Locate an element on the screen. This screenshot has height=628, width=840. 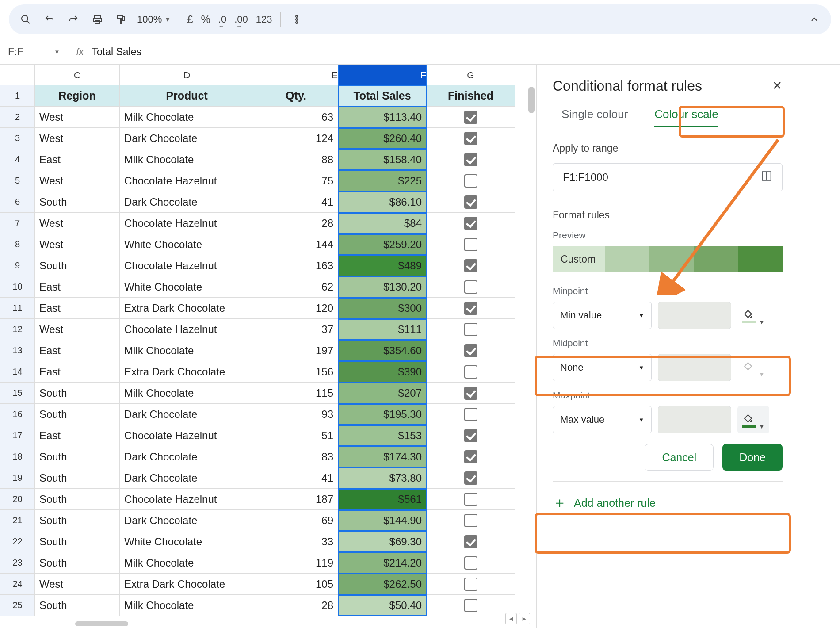
cell-C9: South is located at coordinates (77, 266).